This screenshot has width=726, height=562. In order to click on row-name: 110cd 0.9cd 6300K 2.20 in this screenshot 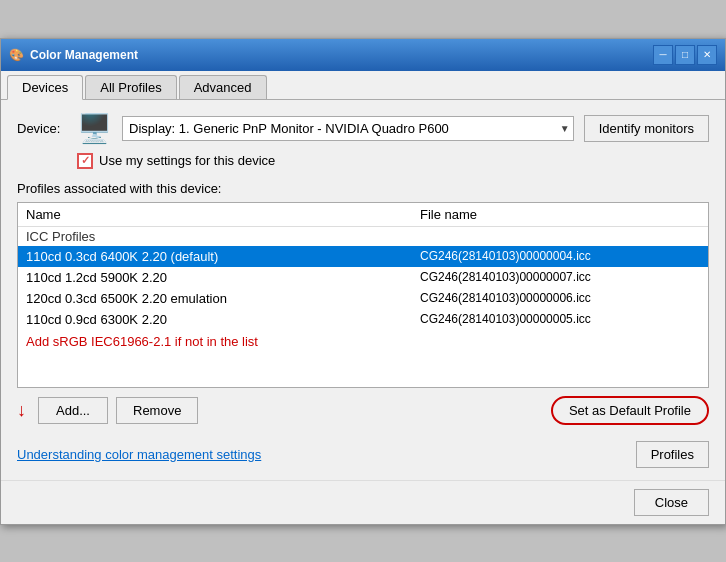, I will do `click(223, 320)`.